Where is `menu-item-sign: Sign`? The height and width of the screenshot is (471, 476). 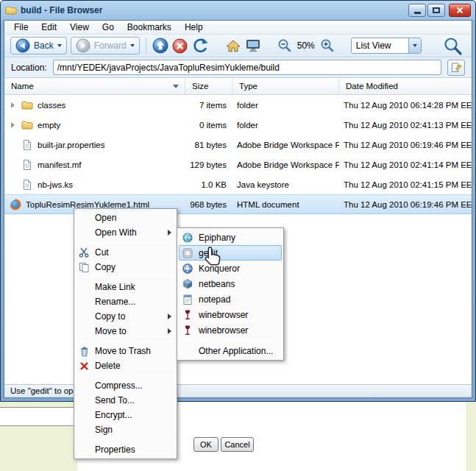 menu-item-sign: Sign is located at coordinates (125, 430).